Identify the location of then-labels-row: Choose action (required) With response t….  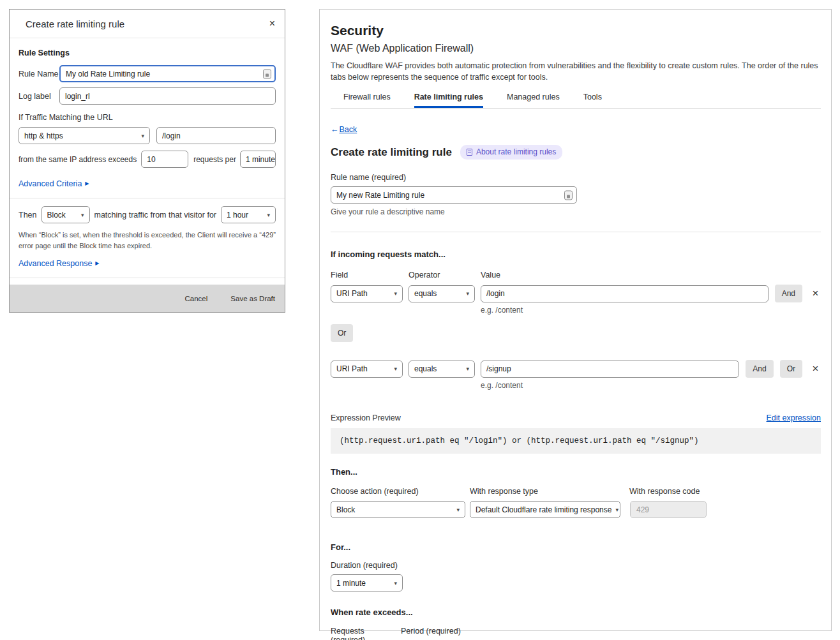
(576, 491).